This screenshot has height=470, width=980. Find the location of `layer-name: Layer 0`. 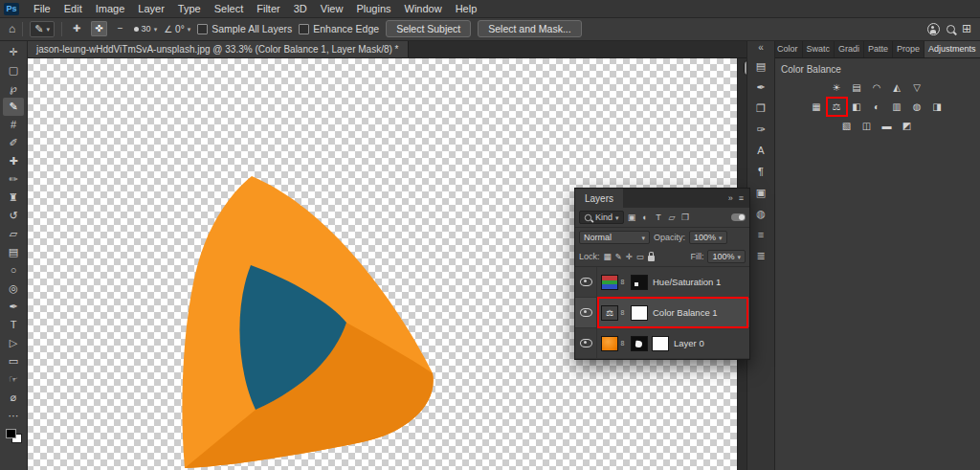

layer-name: Layer 0 is located at coordinates (689, 343).